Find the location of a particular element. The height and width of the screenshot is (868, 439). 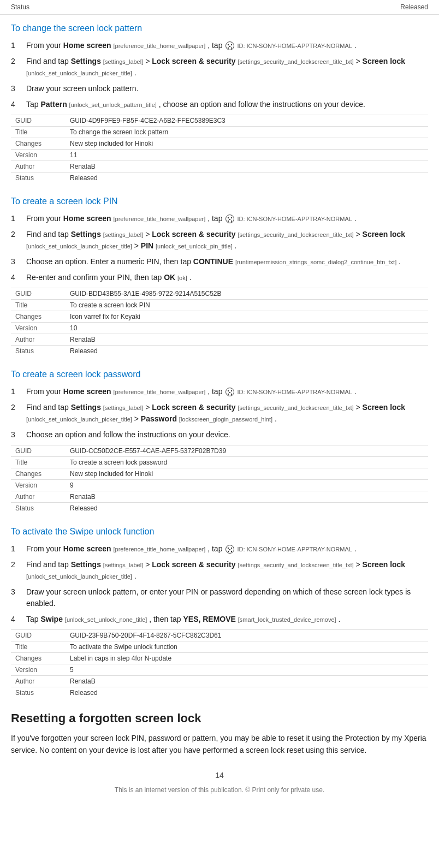

metadata-row: Version5 is located at coordinates (220, 670).